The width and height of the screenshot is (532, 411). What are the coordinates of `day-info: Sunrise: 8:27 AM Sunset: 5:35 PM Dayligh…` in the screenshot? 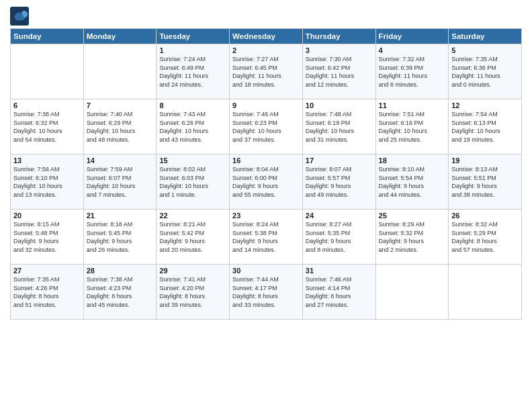 It's located at (339, 237).